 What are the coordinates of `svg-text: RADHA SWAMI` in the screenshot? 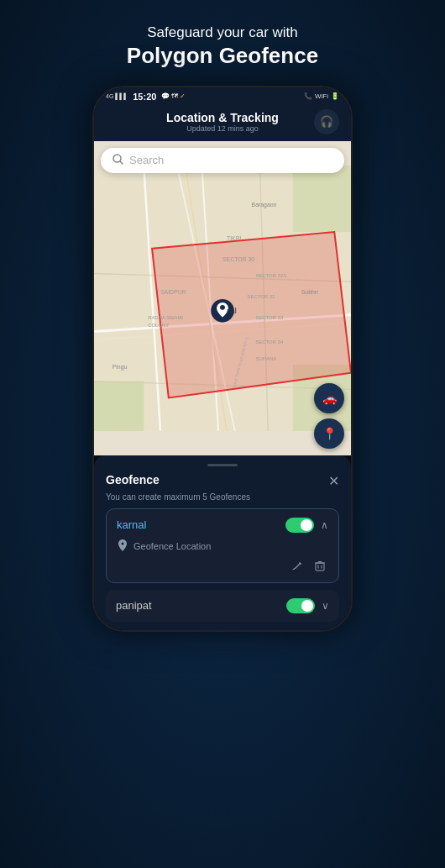 It's located at (165, 318).